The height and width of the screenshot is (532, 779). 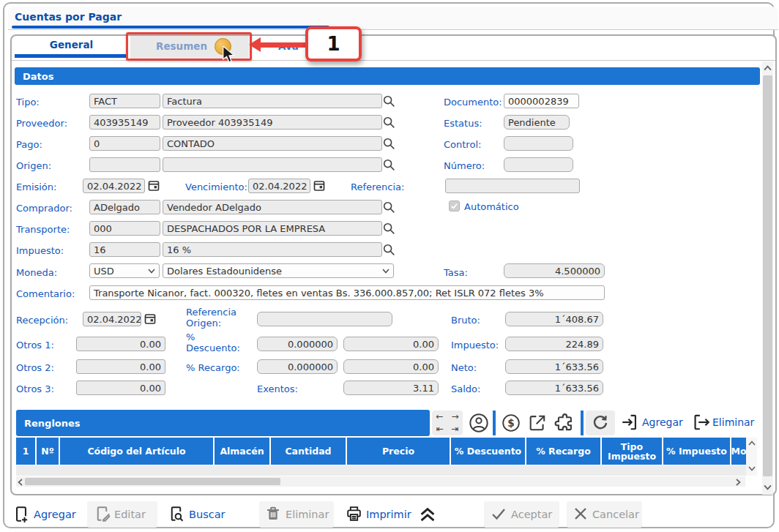 What do you see at coordinates (439, 429) in the screenshot?
I see `nav-first-icon: ⇤` at bounding box center [439, 429].